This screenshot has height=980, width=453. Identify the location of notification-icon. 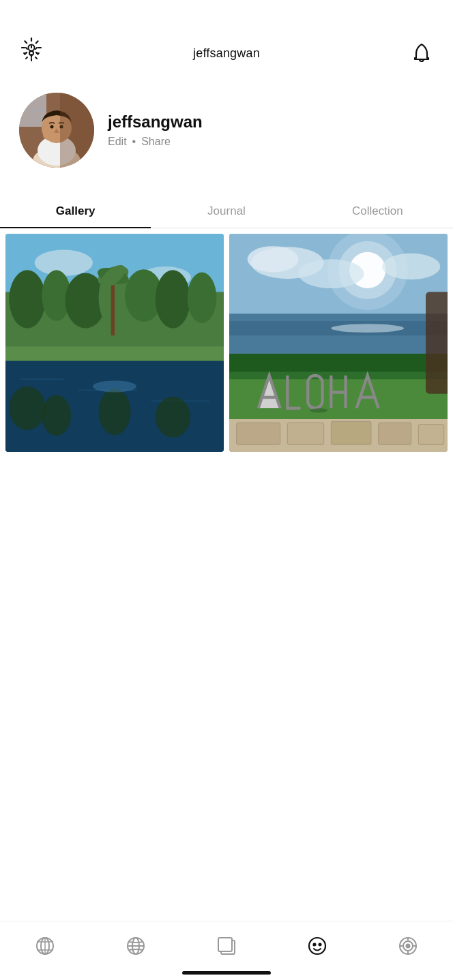
(422, 53).